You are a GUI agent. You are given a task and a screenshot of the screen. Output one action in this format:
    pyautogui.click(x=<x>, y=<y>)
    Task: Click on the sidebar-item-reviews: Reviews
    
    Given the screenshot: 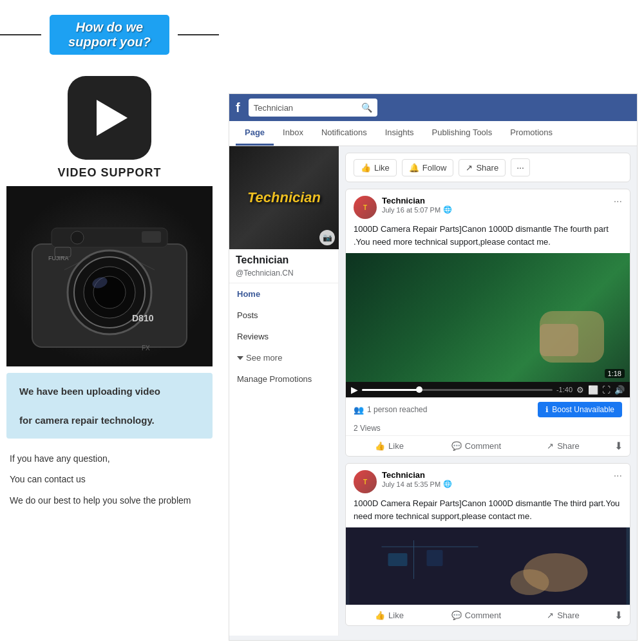 What is the action you would take?
    pyautogui.click(x=283, y=336)
    